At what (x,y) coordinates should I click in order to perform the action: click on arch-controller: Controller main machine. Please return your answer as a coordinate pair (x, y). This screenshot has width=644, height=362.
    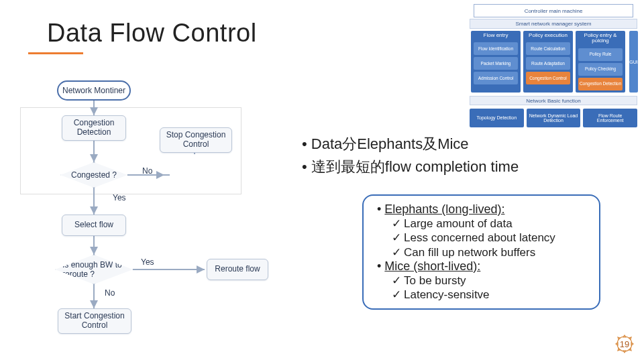
    Looking at the image, I should click on (553, 11).